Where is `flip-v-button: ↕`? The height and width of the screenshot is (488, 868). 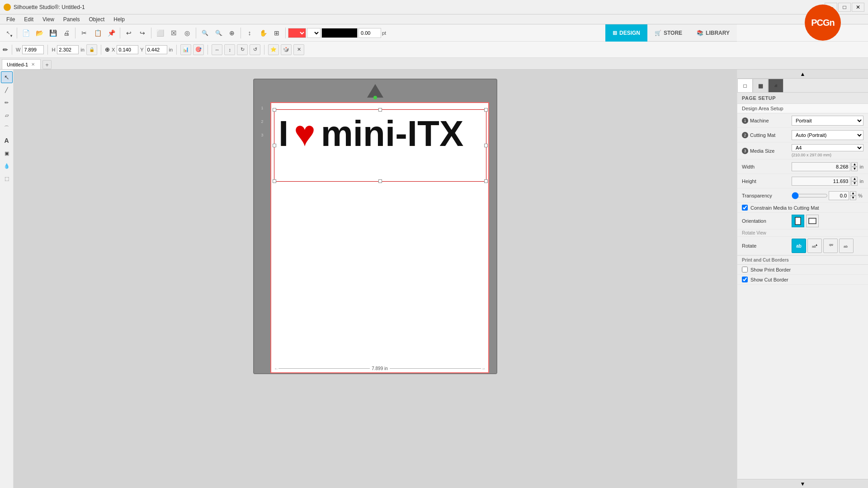
flip-v-button: ↕ is located at coordinates (230, 50).